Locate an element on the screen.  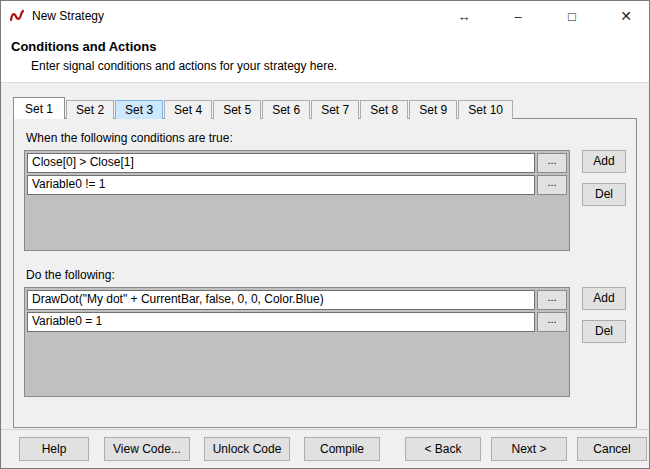
page-subtitle: Enter signal conditions and actions for … is located at coordinates (334, 66).